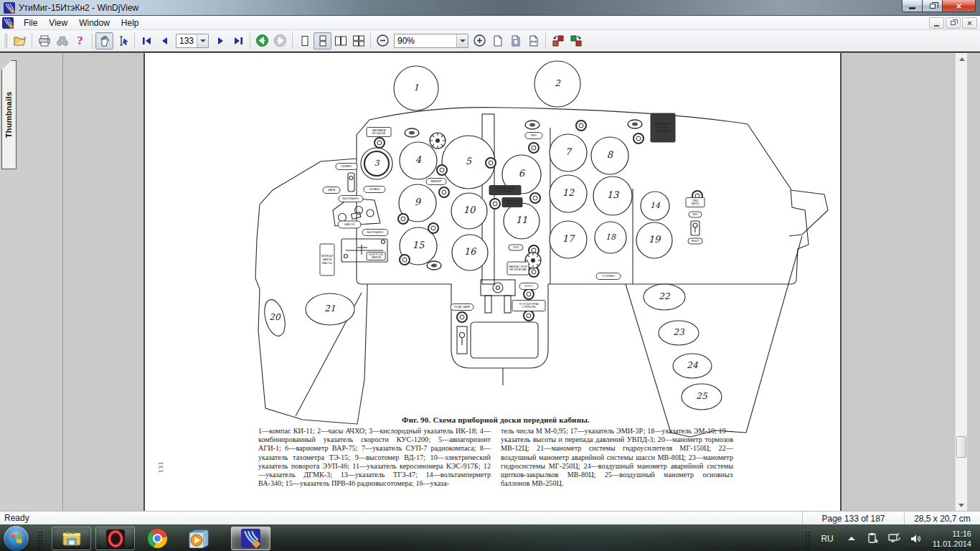 The width and height of the screenshot is (980, 551). I want to click on svg-text: МАЯКЕР, so click(436, 182).